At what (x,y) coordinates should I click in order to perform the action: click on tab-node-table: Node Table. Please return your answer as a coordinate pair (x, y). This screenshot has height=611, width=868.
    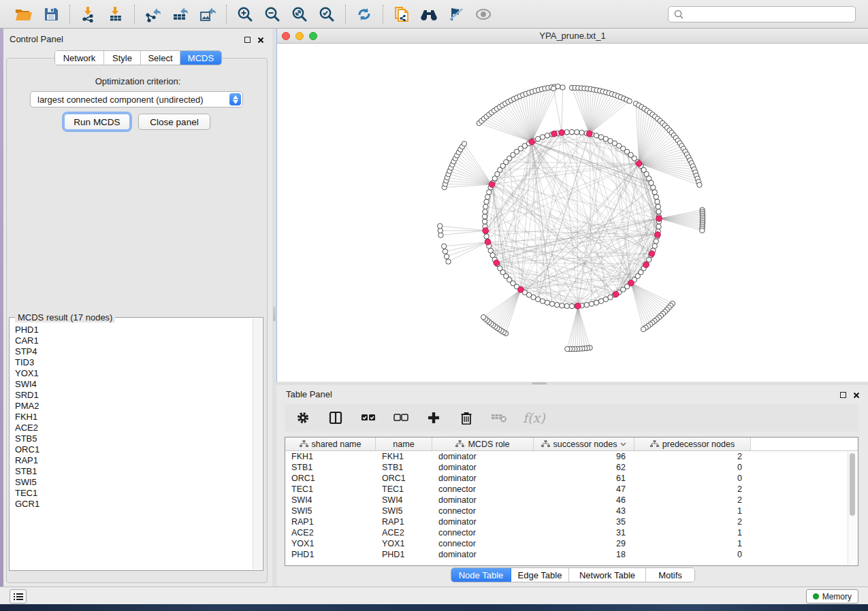
    Looking at the image, I should click on (481, 575).